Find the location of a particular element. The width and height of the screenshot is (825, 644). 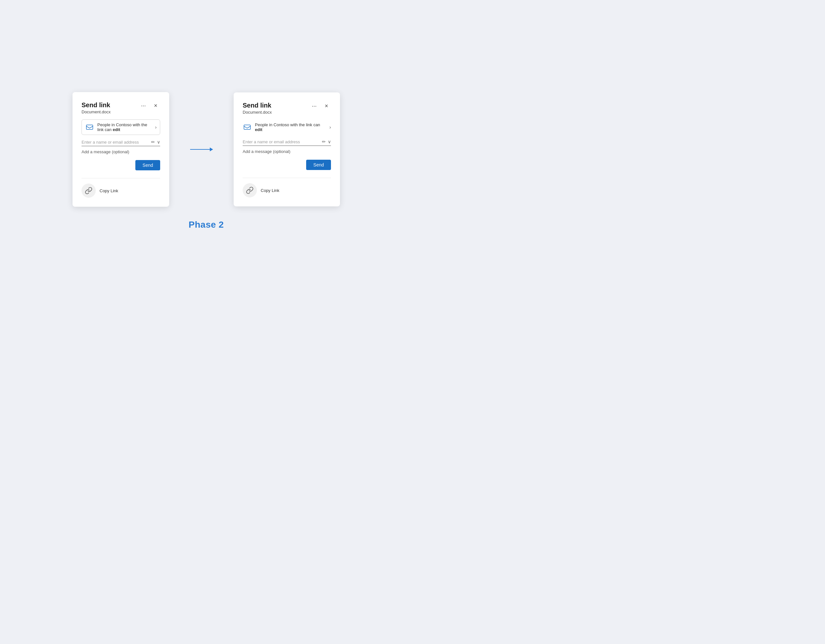

more-button-right: ··· is located at coordinates (314, 106).